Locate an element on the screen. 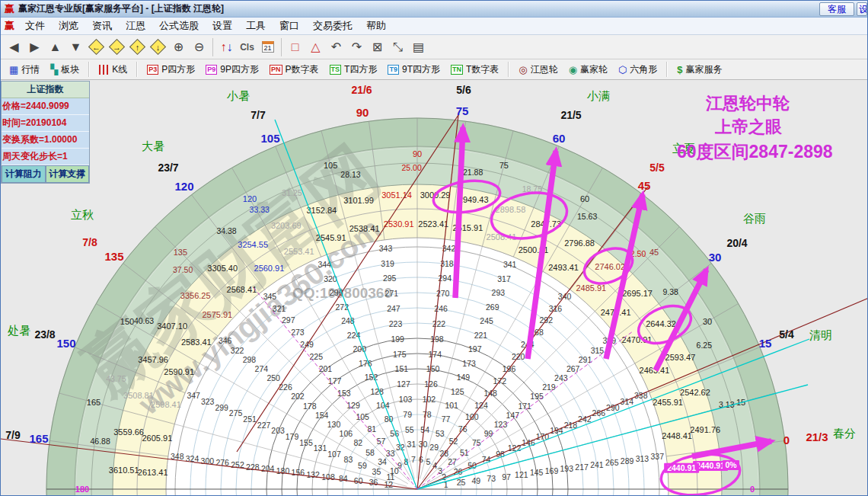 The width and height of the screenshot is (868, 496). green-value-label: 40.63 is located at coordinates (144, 321).